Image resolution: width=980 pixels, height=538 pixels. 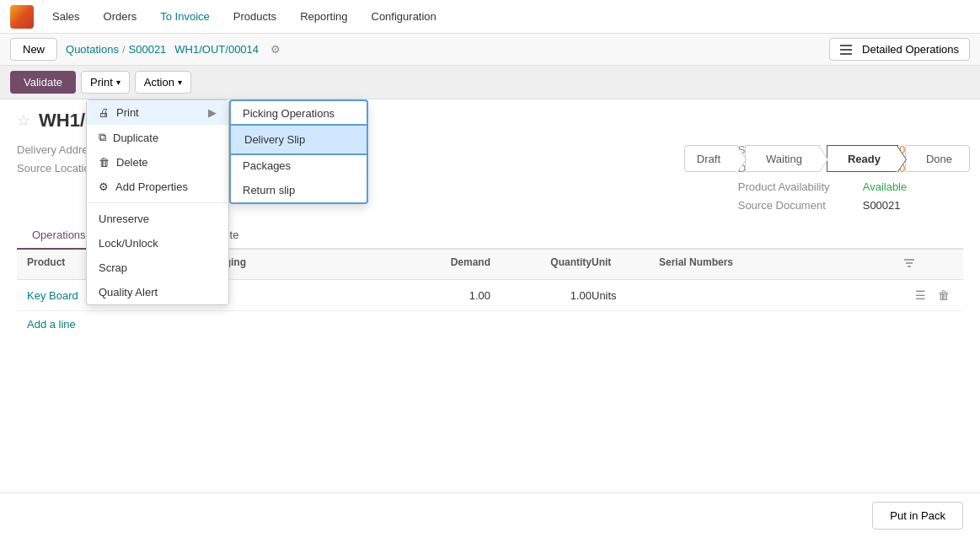 I want to click on nav-reporting: Reporting, so click(x=324, y=17).